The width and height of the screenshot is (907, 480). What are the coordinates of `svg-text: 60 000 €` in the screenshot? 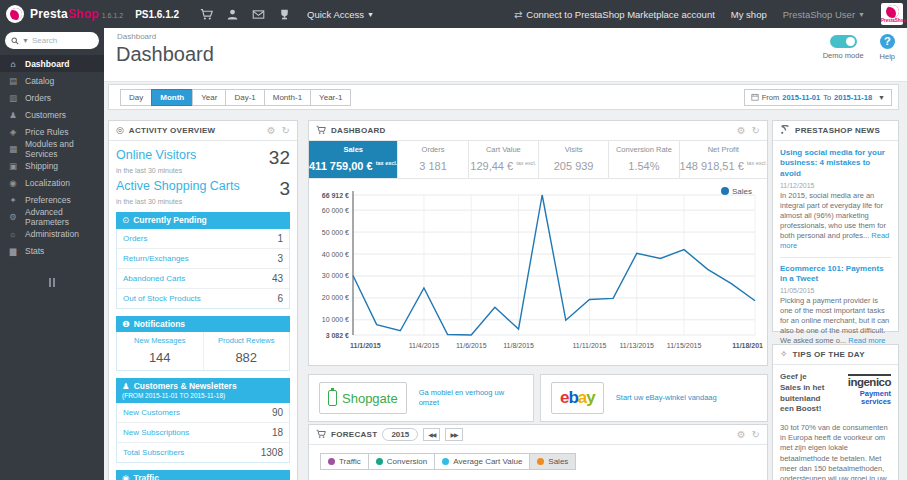 It's located at (336, 210).